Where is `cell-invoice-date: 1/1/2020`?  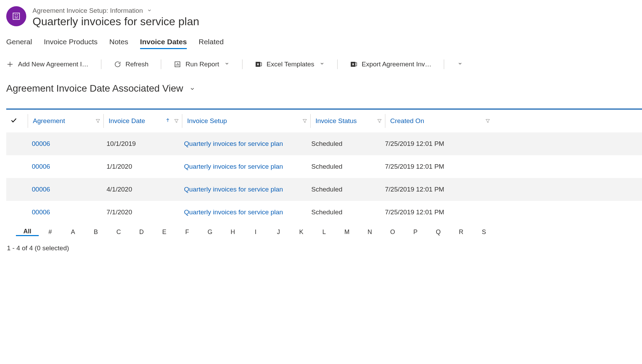 cell-invoice-date: 1/1/2020 is located at coordinates (141, 167).